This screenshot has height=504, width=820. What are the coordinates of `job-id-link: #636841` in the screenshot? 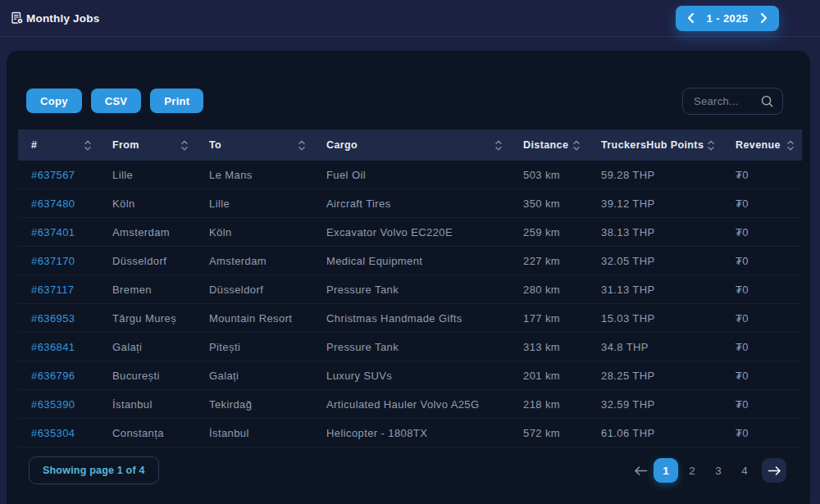 It's located at (52, 347).